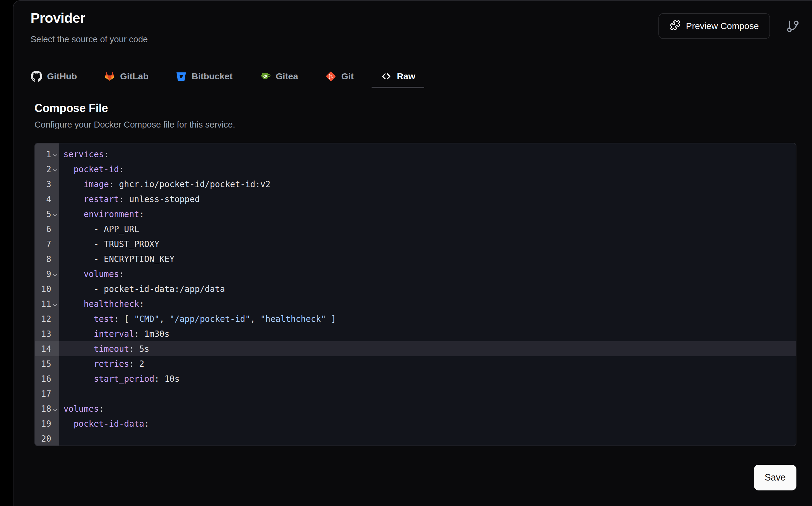 This screenshot has height=506, width=812. Describe the element at coordinates (47, 438) in the screenshot. I see `gutter-cell: 20` at that location.